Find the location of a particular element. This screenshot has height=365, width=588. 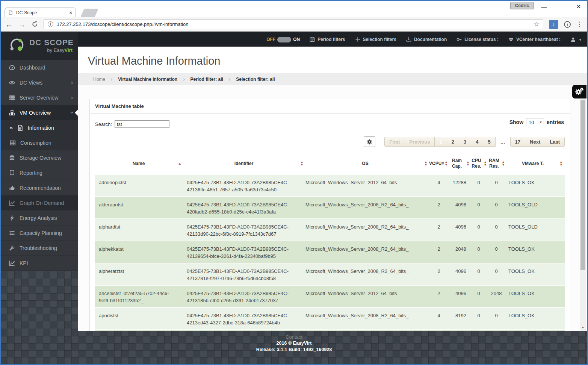

download-icon is located at coordinates (409, 39).